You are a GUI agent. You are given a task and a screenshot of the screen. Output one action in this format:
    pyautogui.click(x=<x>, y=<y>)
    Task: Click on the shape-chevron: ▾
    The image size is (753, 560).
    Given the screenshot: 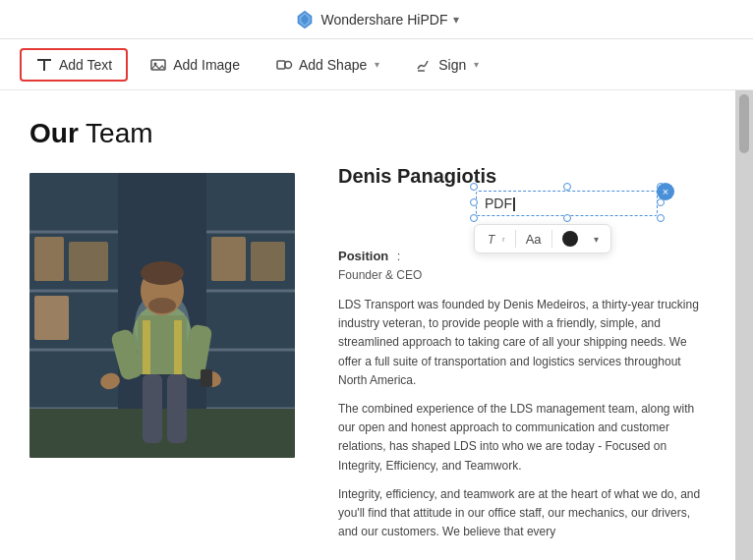 What is the action you would take?
    pyautogui.click(x=377, y=65)
    